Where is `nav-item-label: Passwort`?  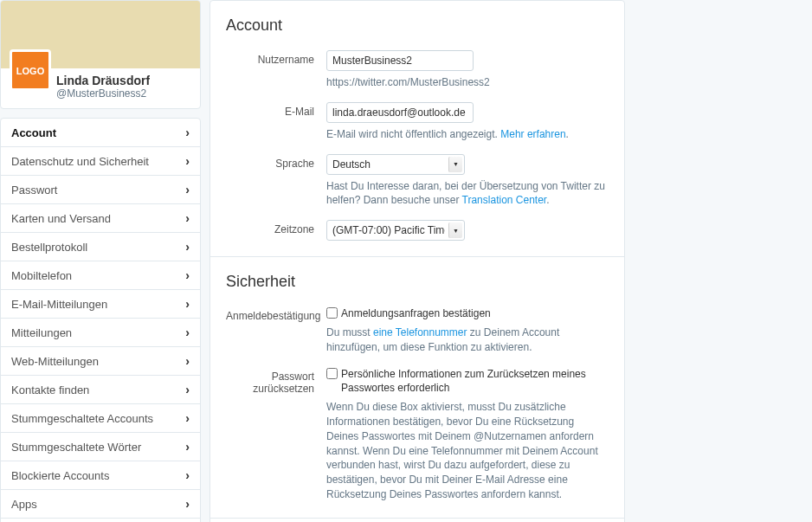 nav-item-label: Passwort is located at coordinates (35, 190).